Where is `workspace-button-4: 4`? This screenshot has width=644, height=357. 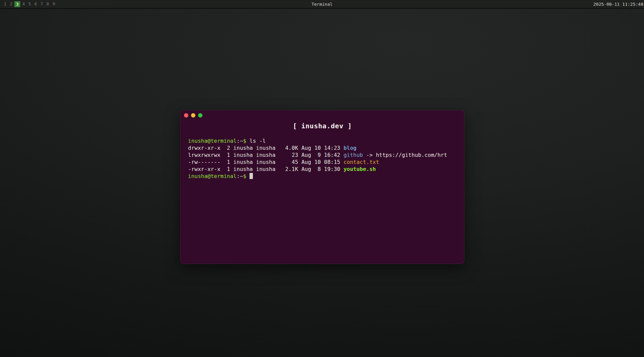 workspace-button-4: 4 is located at coordinates (24, 4).